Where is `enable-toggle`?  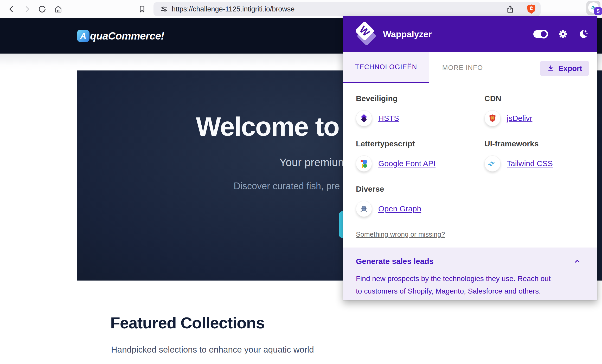 enable-toggle is located at coordinates (541, 34).